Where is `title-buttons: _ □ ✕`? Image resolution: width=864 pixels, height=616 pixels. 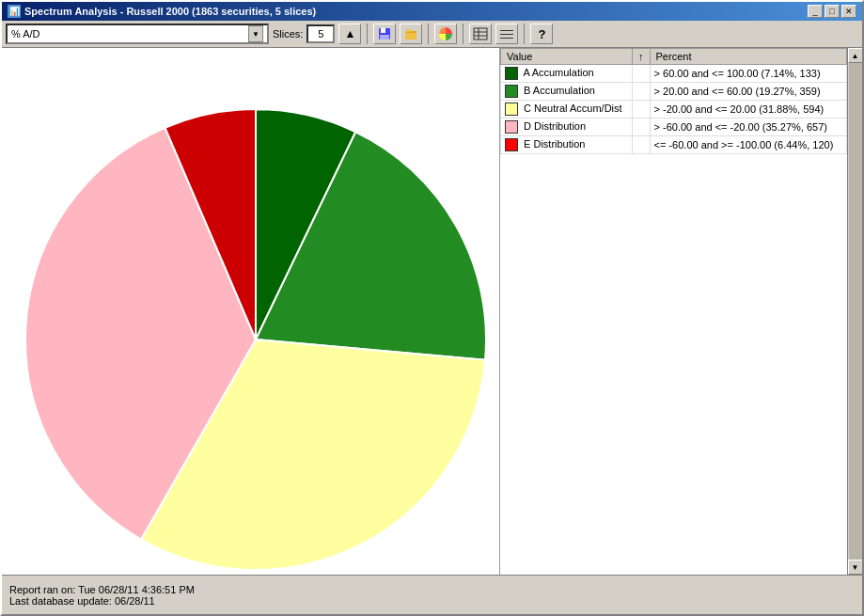
title-buttons: _ □ ✕ is located at coordinates (832, 11).